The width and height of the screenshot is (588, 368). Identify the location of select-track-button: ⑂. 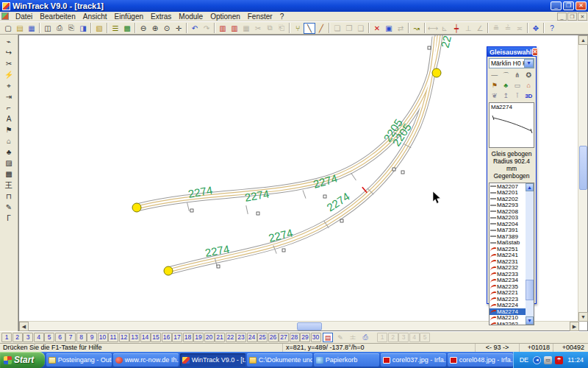
(298, 28).